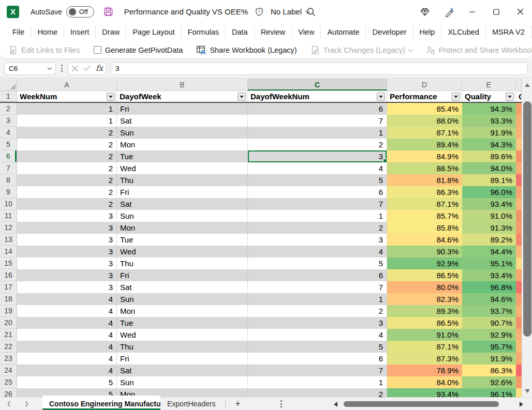  I want to click on cell-B16: Fri, so click(182, 275).